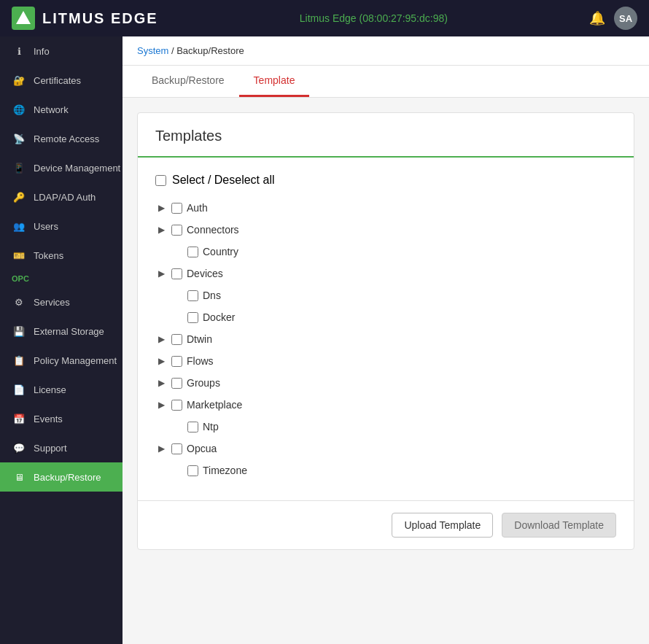  What do you see at coordinates (193, 427) in the screenshot?
I see `ntp-checkbox` at bounding box center [193, 427].